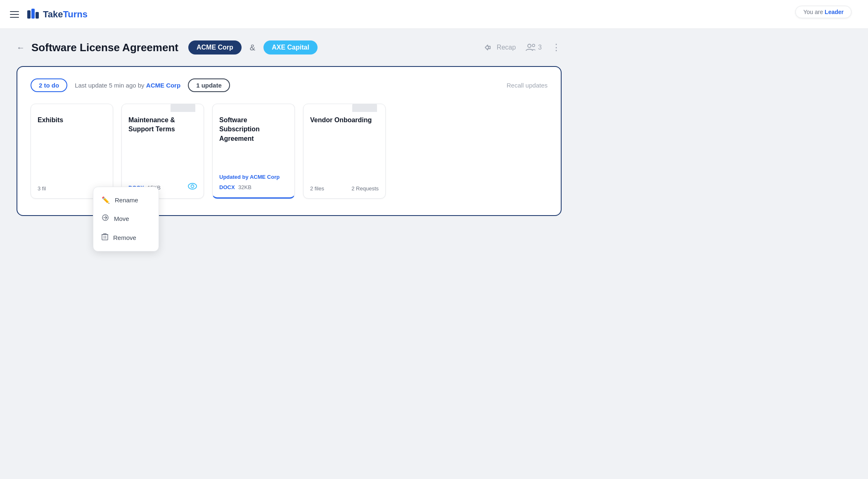 The height and width of the screenshot is (479, 868). Describe the element at coordinates (126, 200) in the screenshot. I see `rename-menu-item: ✏️ Rename` at that location.